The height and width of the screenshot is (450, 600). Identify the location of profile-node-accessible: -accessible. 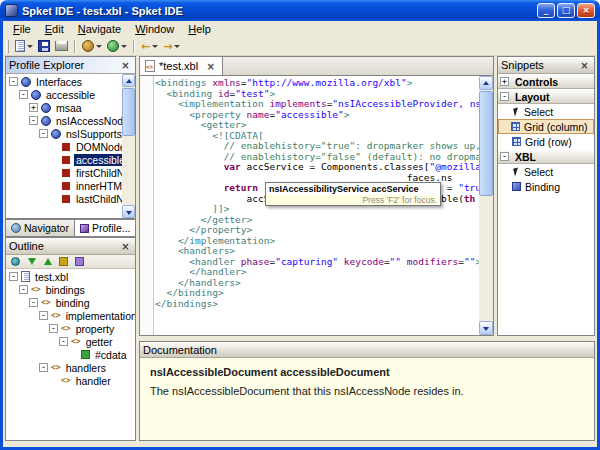
(64, 94).